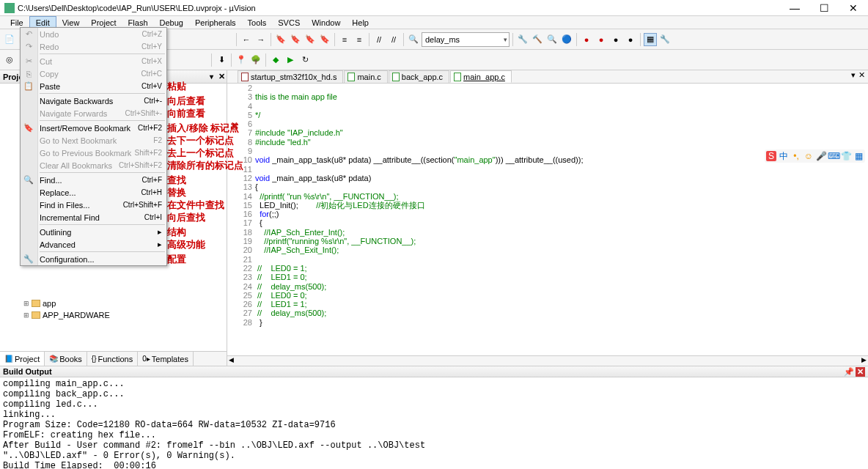 Image resolution: width=868 pixels, height=469 pixels. I want to click on editor-tabs: startup_stm32f10x_hd.smain.cback_app.cma…, so click(548, 77).